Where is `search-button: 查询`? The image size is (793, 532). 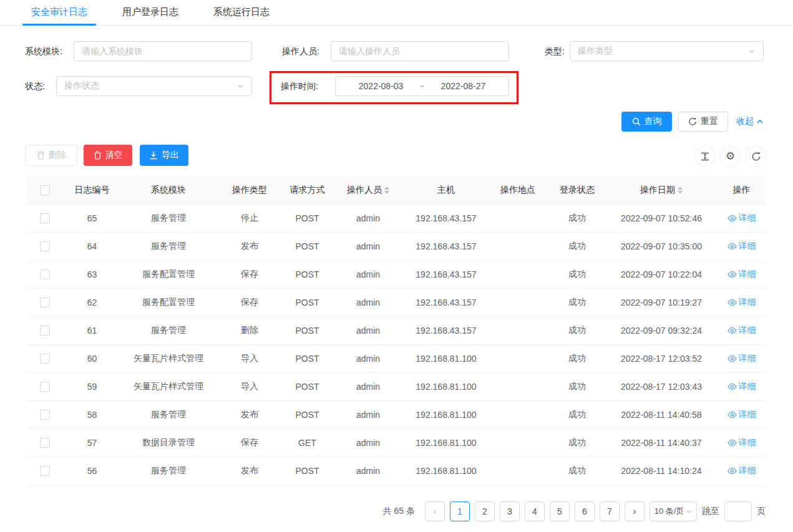
search-button: 查询 is located at coordinates (646, 122).